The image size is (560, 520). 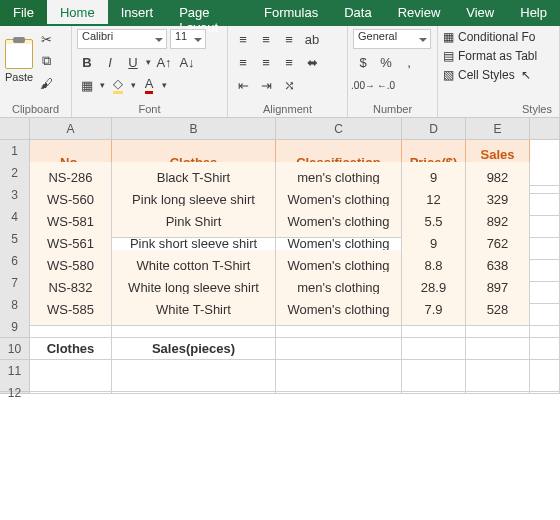 What do you see at coordinates (149, 85) in the screenshot?
I see `font-color-button: A` at bounding box center [149, 85].